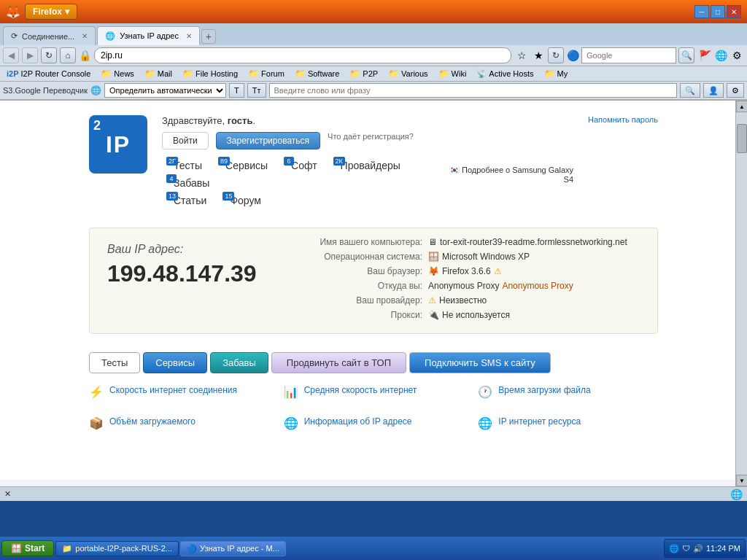  Describe the element at coordinates (303, 55) in the screenshot. I see `address-bar` at that location.